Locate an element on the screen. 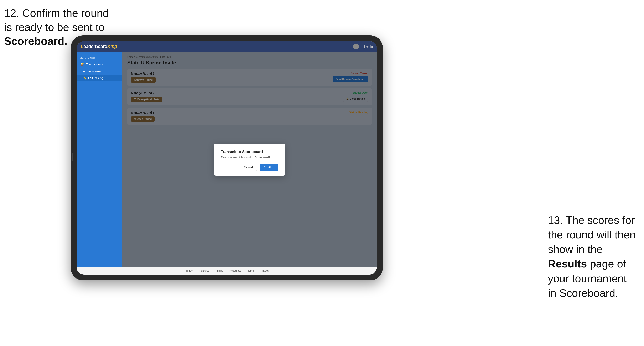 The width and height of the screenshot is (644, 346). footer-privacy: Privacy is located at coordinates (265, 271).